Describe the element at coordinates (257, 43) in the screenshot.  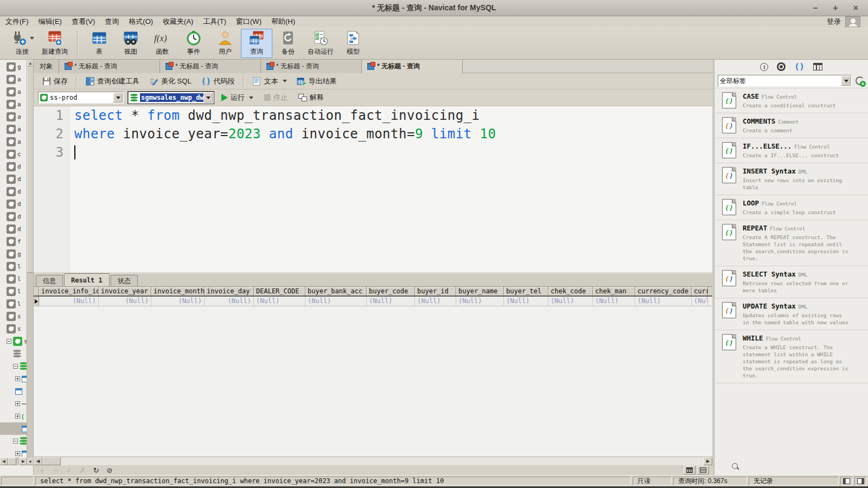
I see `query-button: 查询` at that location.